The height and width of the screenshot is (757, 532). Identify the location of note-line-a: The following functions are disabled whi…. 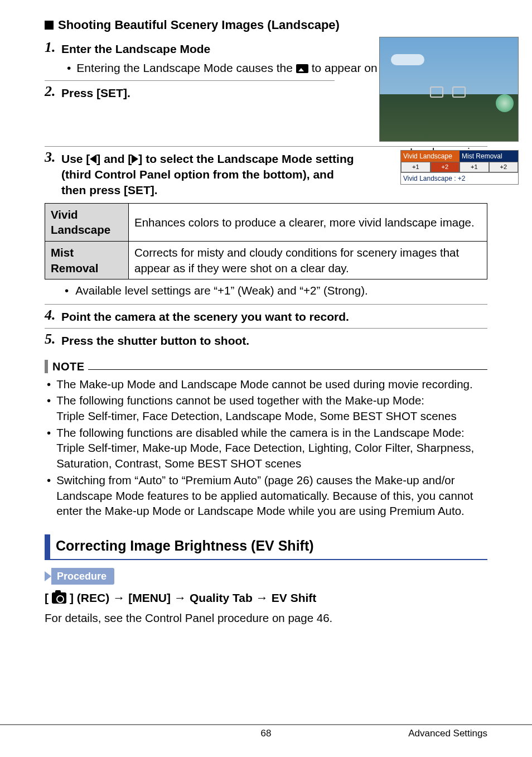
(260, 433).